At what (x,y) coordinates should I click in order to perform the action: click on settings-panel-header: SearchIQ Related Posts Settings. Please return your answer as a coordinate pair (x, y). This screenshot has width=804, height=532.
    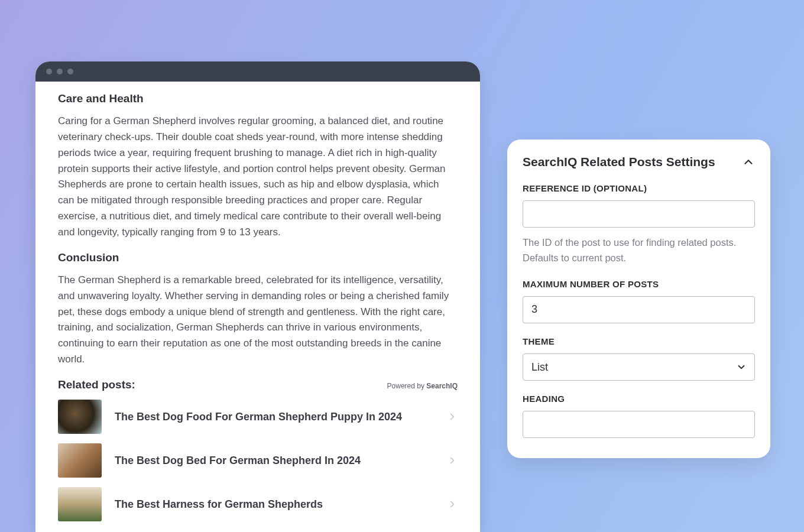
    Looking at the image, I should click on (638, 162).